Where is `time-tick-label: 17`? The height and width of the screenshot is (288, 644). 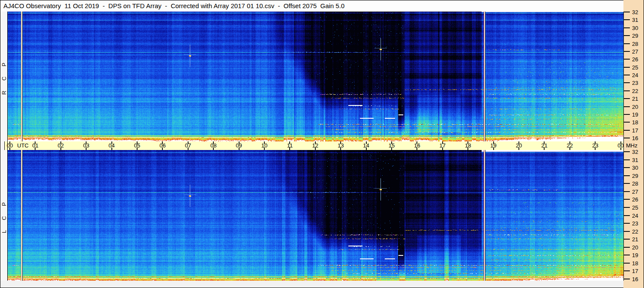
time-tick-label: 17 is located at coordinates (443, 146).